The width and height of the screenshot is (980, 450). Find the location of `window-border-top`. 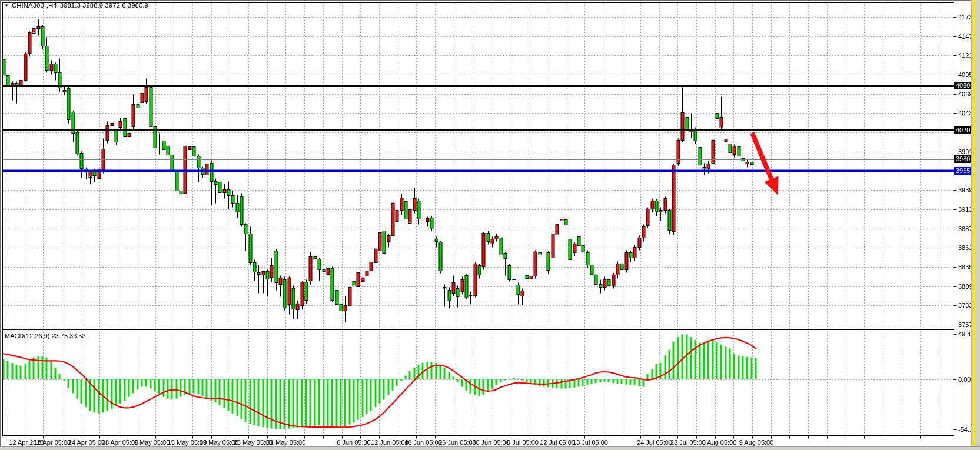

window-border-top is located at coordinates (490, 1).